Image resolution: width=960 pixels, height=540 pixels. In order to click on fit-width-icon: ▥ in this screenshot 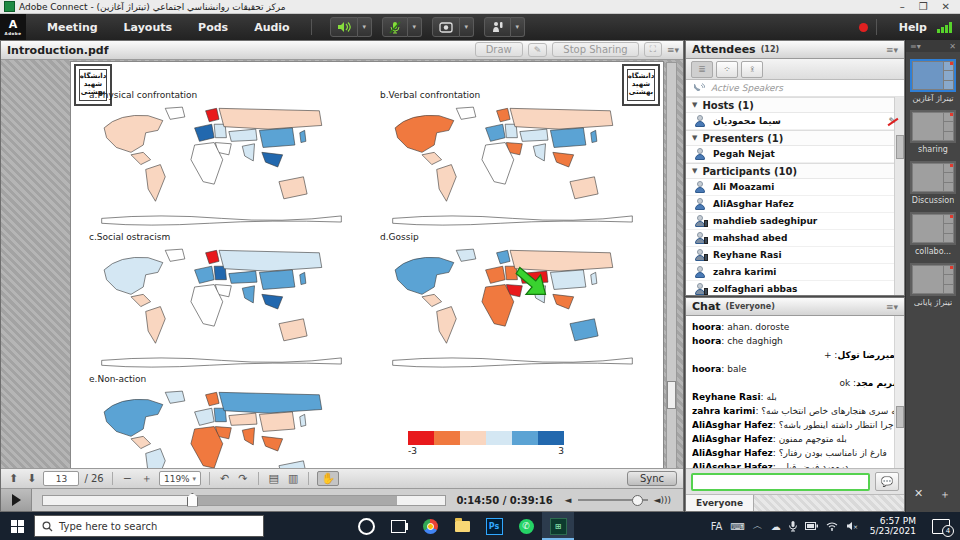, I will do `click(293, 478)`.